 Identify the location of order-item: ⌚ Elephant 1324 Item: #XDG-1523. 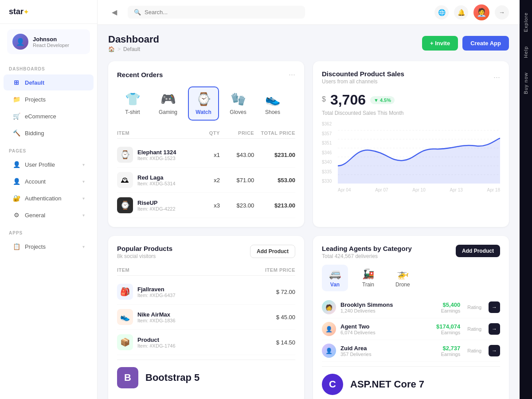
(152, 155).